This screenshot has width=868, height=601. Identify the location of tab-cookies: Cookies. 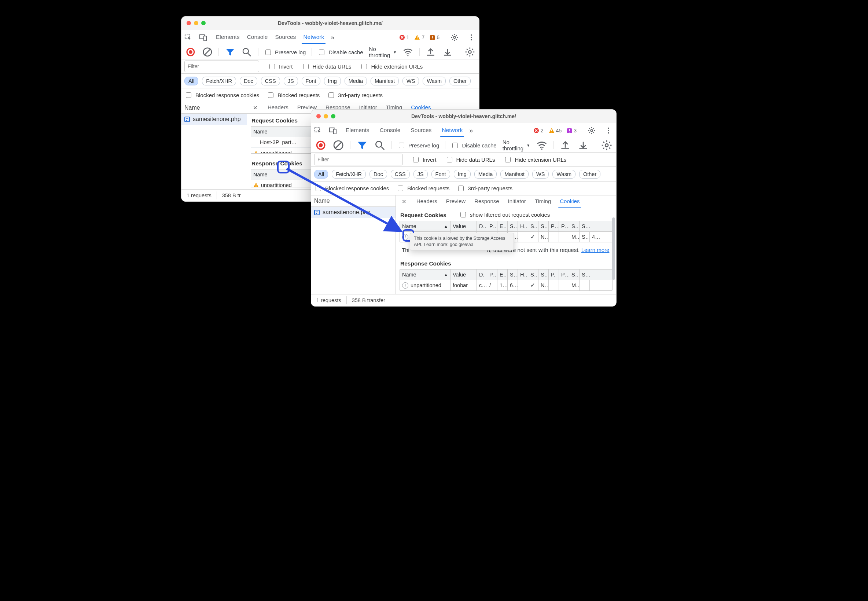
(570, 202).